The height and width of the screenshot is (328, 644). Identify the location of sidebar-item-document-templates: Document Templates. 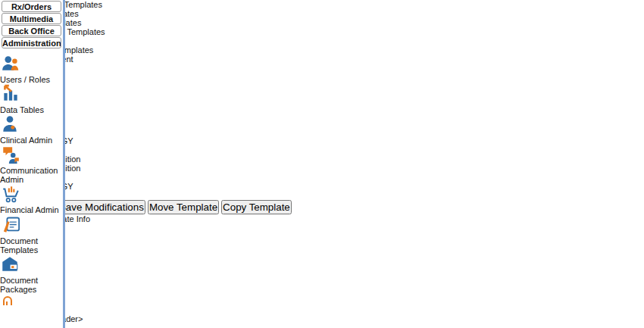
(32, 235).